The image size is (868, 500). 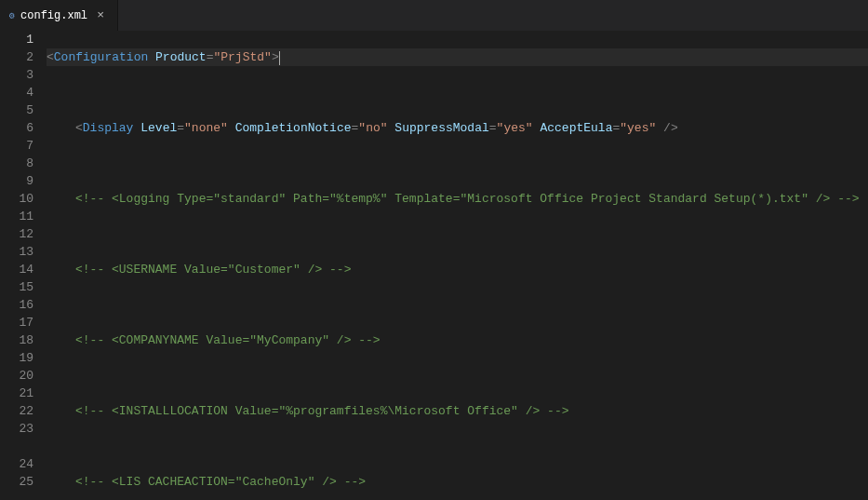 I want to click on line-number, so click(x=17, y=447).